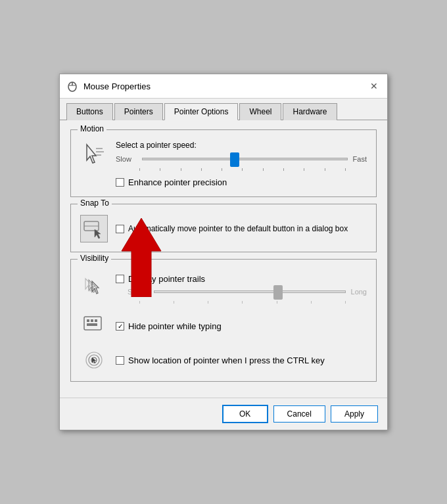 The image size is (447, 504). What do you see at coordinates (224, 109) in the screenshot?
I see `tabs-bar: Buttons Pointers Pointer Options Wheel H…` at bounding box center [224, 109].